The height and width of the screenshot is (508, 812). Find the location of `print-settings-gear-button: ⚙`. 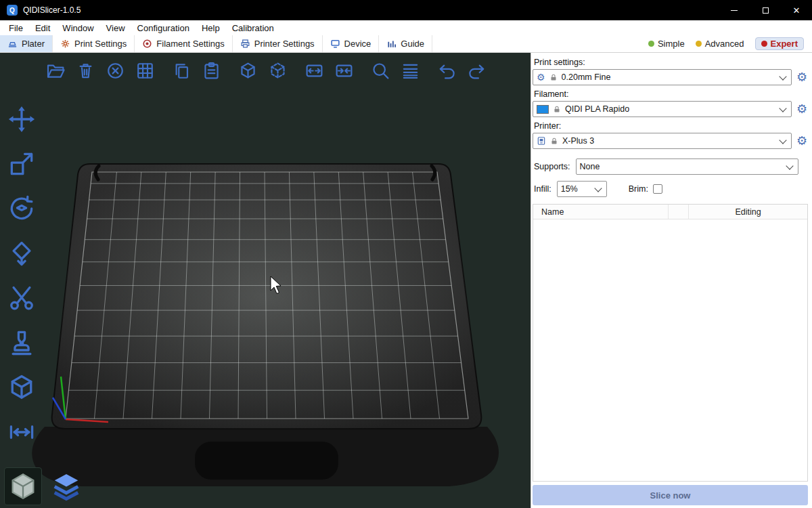

print-settings-gear-button: ⚙ is located at coordinates (802, 77).